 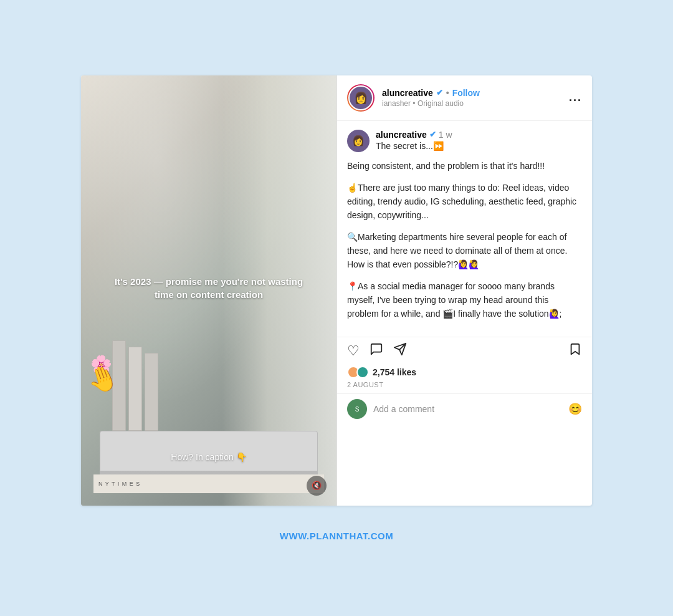 What do you see at coordinates (432, 135) in the screenshot?
I see `post-verified-badge: ✔` at bounding box center [432, 135].